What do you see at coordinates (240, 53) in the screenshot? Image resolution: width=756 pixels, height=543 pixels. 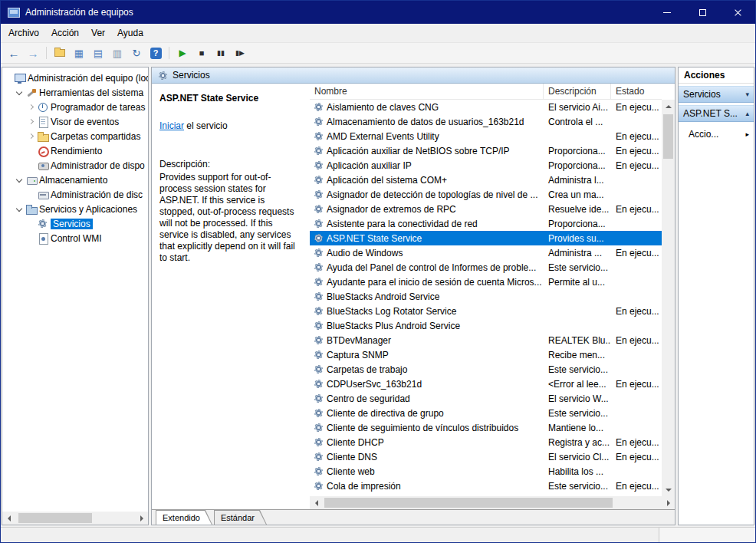 I see `toolbar-restart-service-button: ▮▶` at bounding box center [240, 53].